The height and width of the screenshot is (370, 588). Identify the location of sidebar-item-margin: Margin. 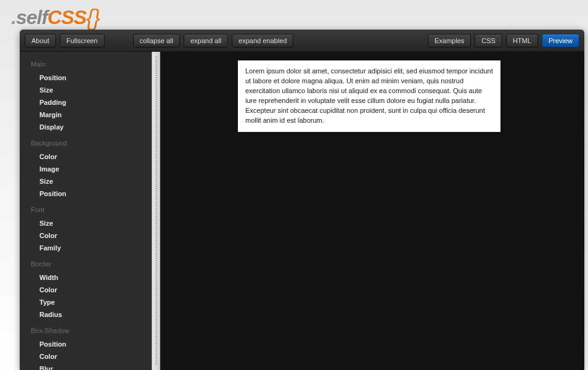
(91, 115).